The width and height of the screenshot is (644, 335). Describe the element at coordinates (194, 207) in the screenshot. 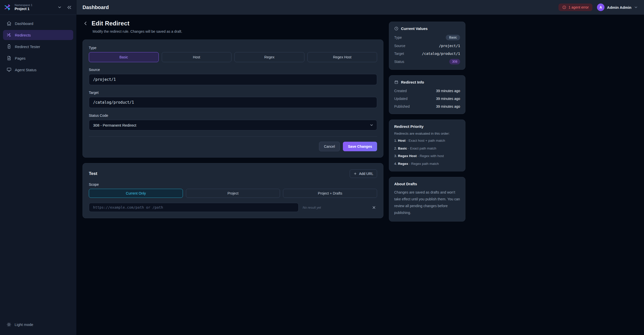

I see `test-url-input` at that location.